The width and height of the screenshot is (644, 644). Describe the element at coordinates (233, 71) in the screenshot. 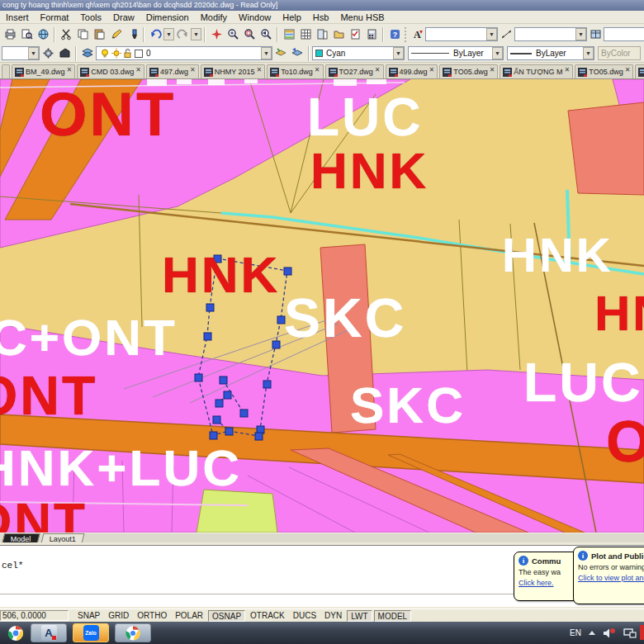

I see `doc-tab: NHMY 2015✕` at that location.